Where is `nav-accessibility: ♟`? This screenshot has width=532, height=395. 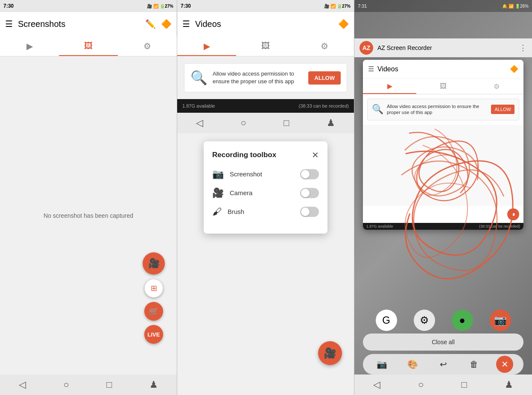
nav-accessibility: ♟ is located at coordinates (154, 385).